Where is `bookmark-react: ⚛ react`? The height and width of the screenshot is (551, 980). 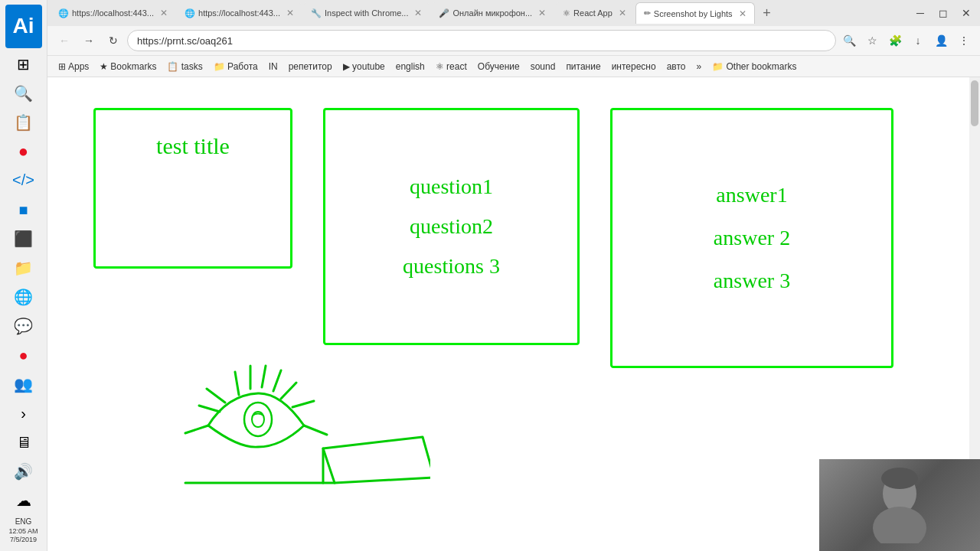
bookmark-react: ⚛ react is located at coordinates (452, 67).